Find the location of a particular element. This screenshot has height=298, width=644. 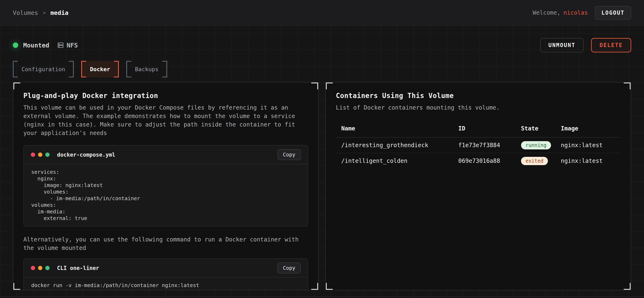

cli-intro-text: Alternatively, you can use the following… is located at coordinates (166, 244).